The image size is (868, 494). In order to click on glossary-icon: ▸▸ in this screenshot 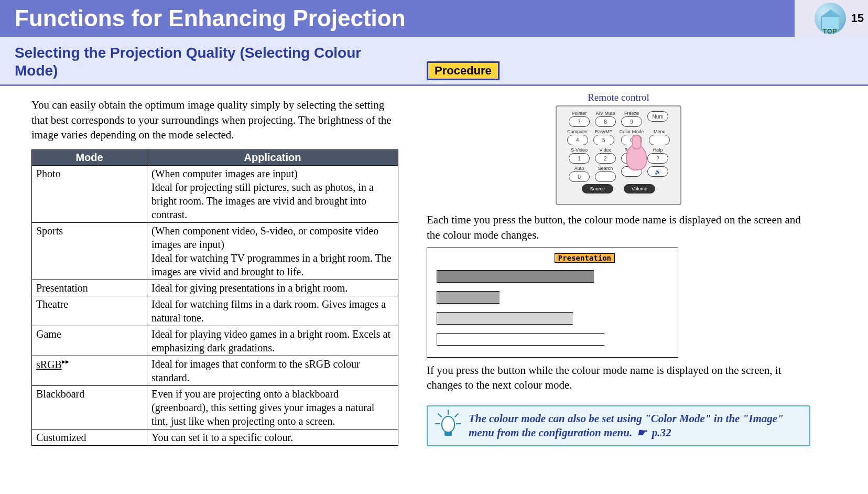, I will do `click(66, 362)`.